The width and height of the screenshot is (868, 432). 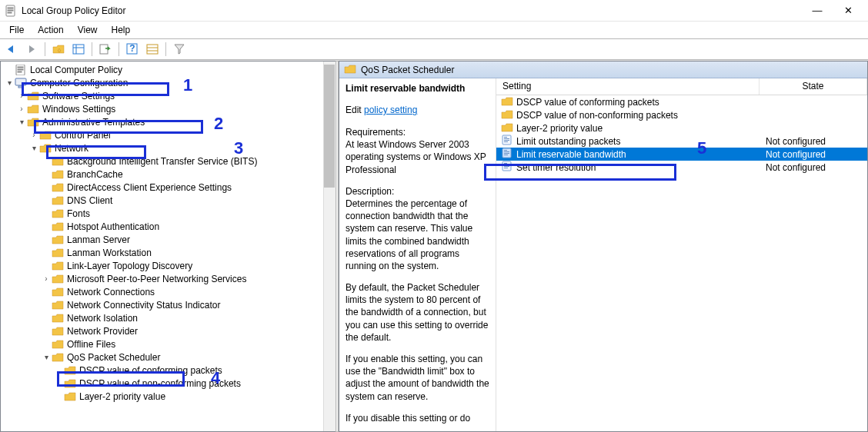 I want to click on list-row: DSCP value of conforming packets, so click(x=682, y=101).